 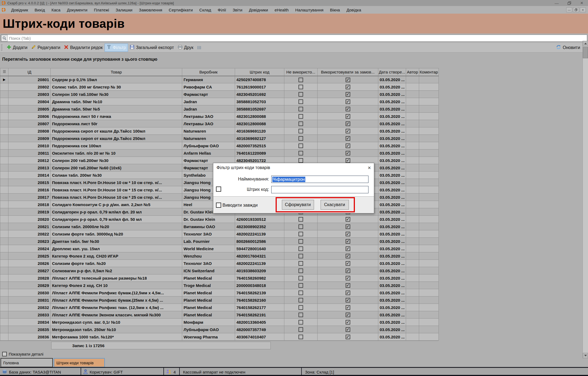 I want to click on table-row: 20834Метронидазол супп. ваг. 0,1г №10Мон…, so click(x=220, y=322).